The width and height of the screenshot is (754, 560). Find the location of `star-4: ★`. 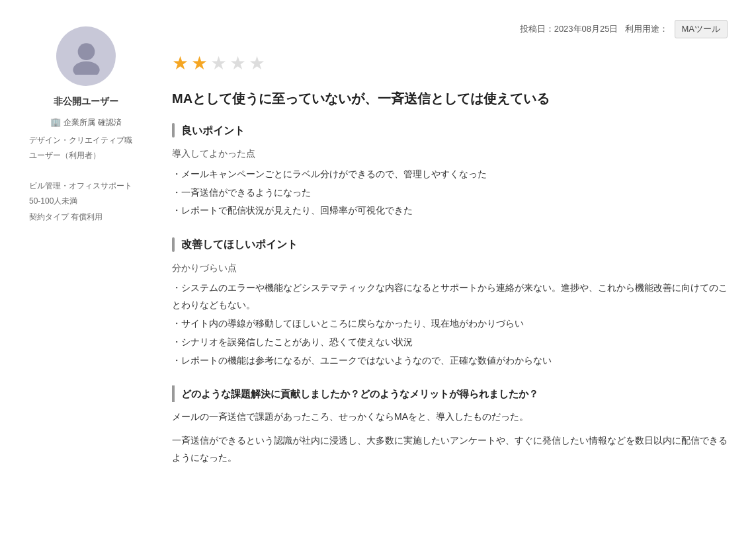

star-4: ★ is located at coordinates (238, 63).